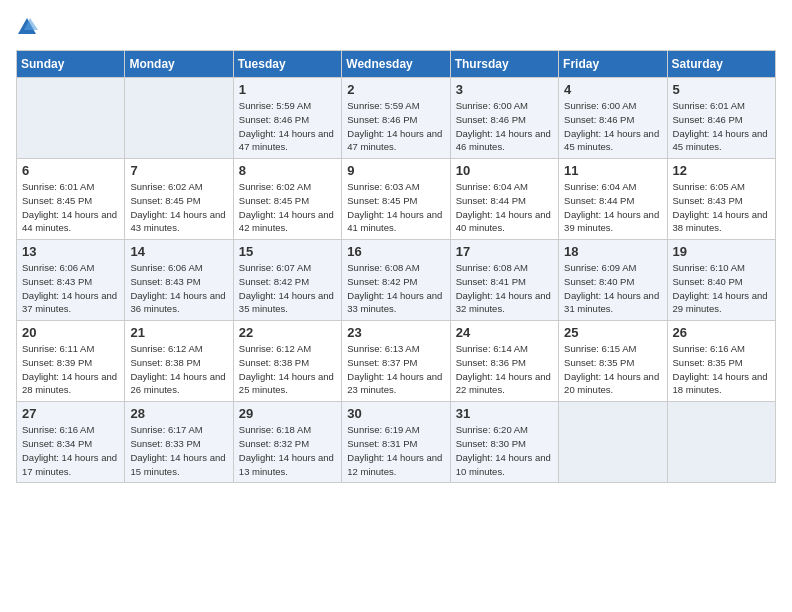 This screenshot has width=792, height=612. Describe the element at coordinates (613, 200) in the screenshot. I see `calendar-day-cell: 11Sunrise: 6:04 AM Sunset: 8:44 PM Dayli…` at that location.